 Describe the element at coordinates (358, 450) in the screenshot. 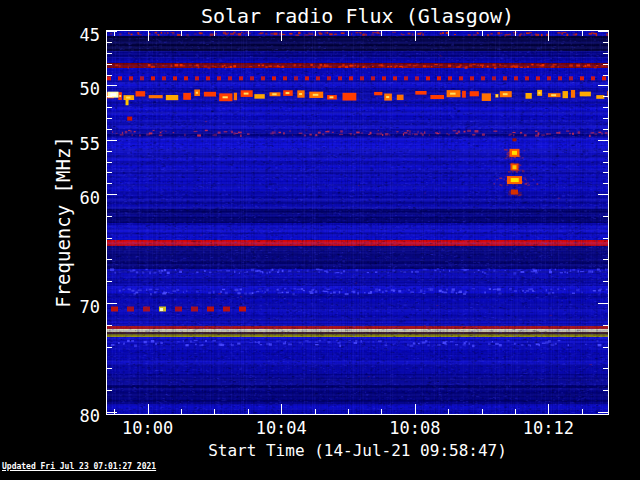

I see `x-axis-label: Start Time (14-Jul-21 09:58:47)` at that location.